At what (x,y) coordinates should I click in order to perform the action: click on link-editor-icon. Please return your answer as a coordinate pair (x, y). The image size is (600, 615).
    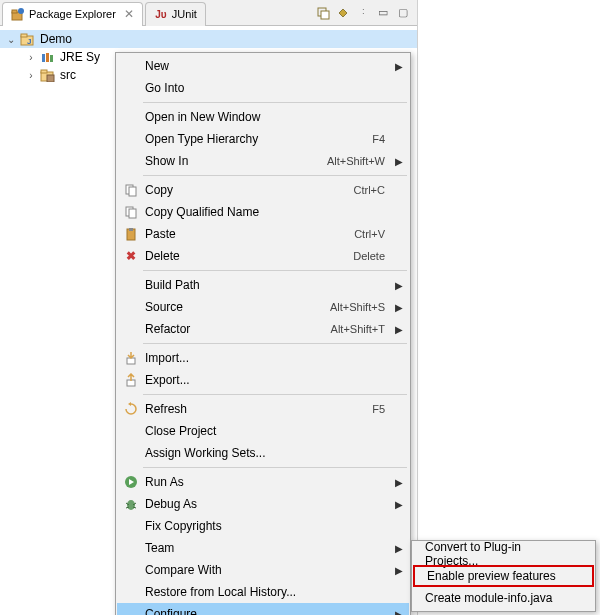
    Looking at the image, I should click on (343, 13).